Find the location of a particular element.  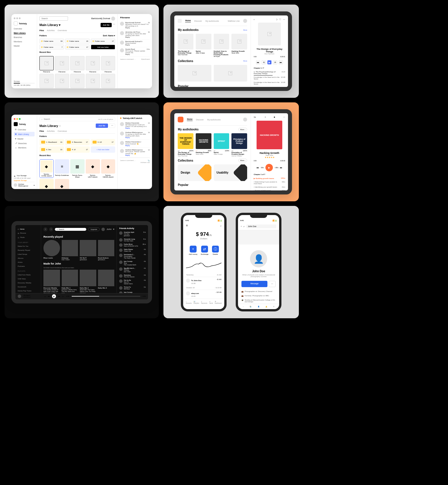

more-button: ⋯ is located at coordinates (272, 284).